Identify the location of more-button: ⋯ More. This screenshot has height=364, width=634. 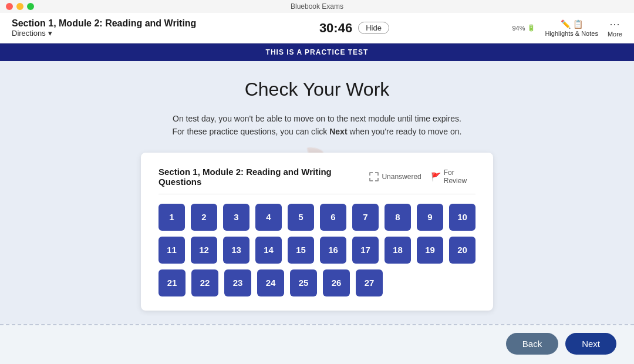
(615, 28).